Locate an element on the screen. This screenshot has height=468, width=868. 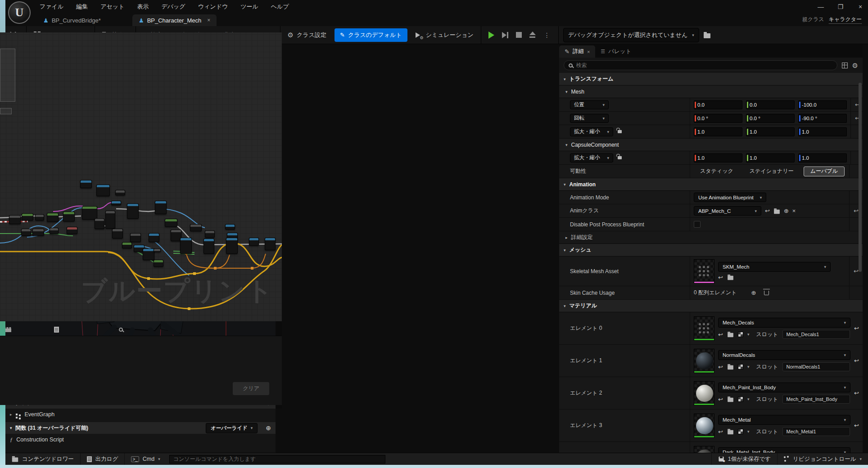
menu-item-1: 編集 is located at coordinates (82, 7).